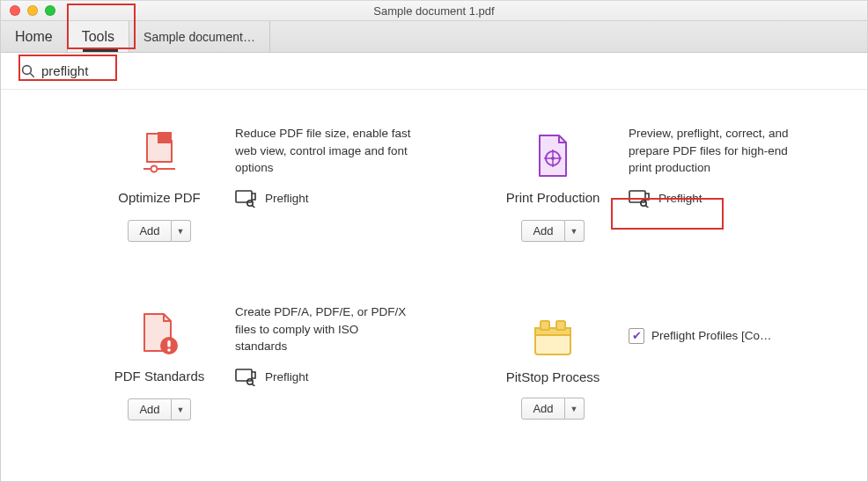  Describe the element at coordinates (662, 183) in the screenshot. I see `tool-print-production: Preview, preflight, correct, and prepare…` at that location.